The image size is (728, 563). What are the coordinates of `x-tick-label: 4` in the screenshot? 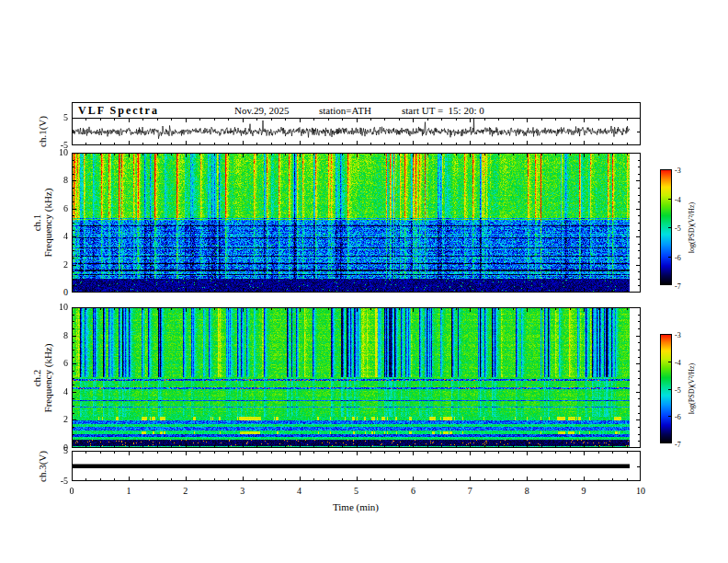 It's located at (300, 491).